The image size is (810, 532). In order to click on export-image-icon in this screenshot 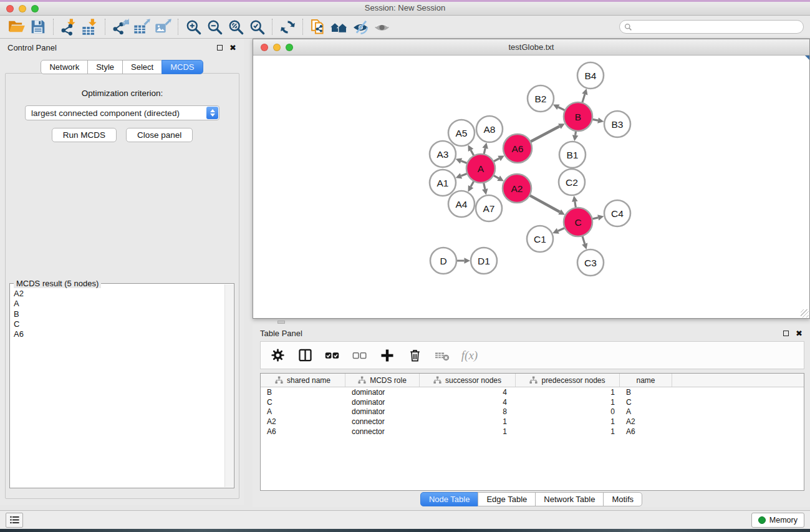, I will do `click(163, 27)`.